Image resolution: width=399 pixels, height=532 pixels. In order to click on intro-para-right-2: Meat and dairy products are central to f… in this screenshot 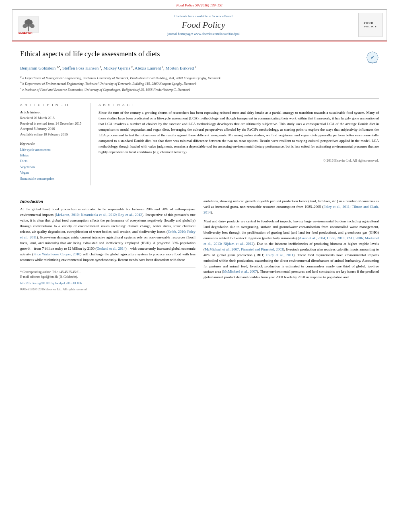, I will do `click(291, 249)`.